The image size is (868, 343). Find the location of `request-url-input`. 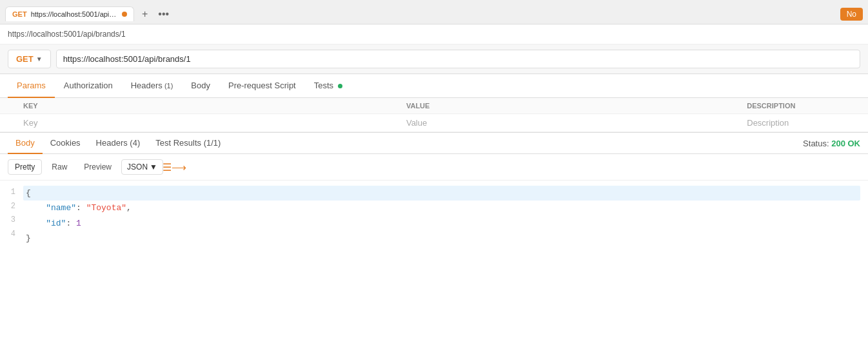

request-url-input is located at coordinates (458, 59).